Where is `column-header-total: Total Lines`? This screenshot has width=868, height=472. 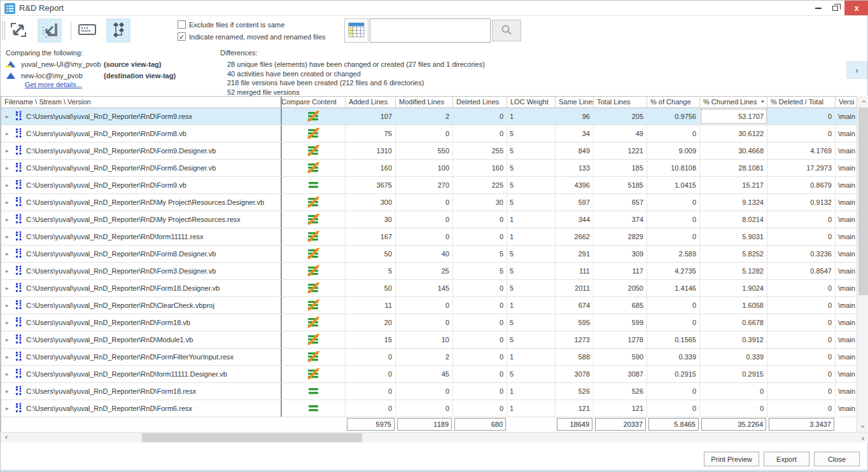
column-header-total: Total Lines is located at coordinates (620, 102).